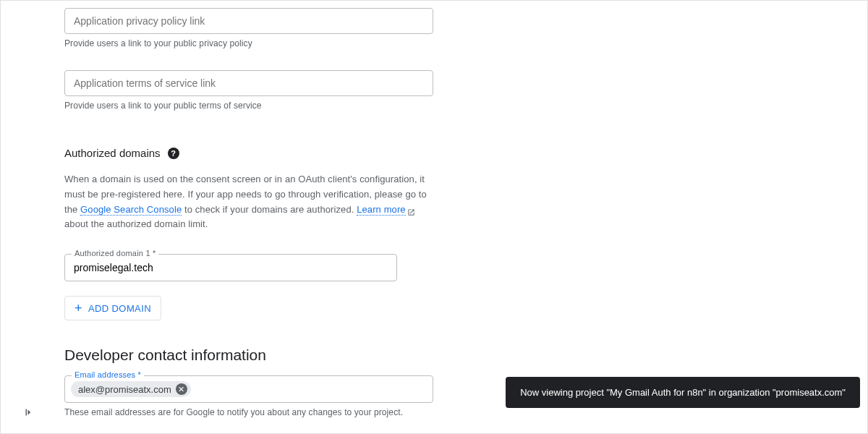 The width and height of the screenshot is (868, 434). Describe the element at coordinates (124, 389) in the screenshot. I see `email-chip-text: alex@promiseatx.com` at that location.